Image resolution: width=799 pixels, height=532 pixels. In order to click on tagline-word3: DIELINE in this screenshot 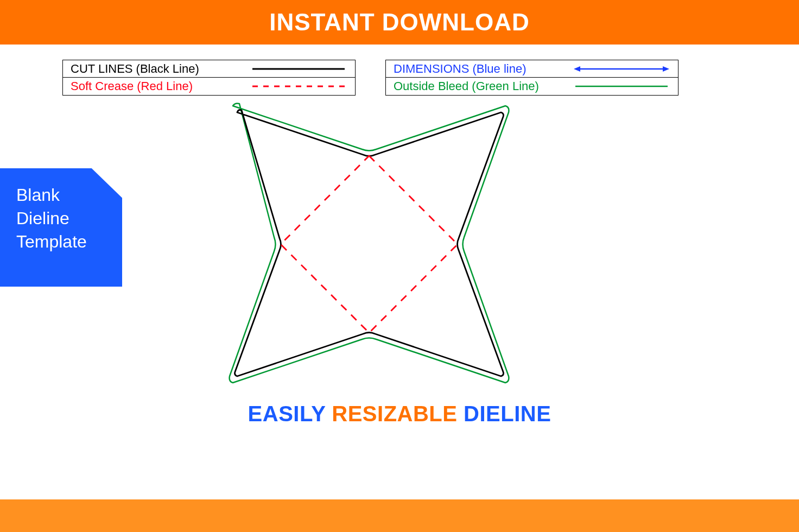, I will do `click(507, 414)`.